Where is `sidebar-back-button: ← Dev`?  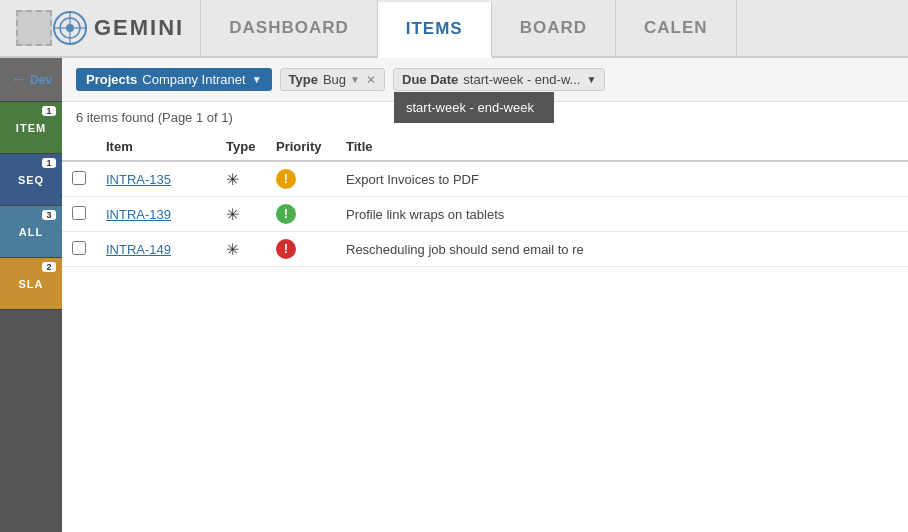 sidebar-back-button: ← Dev is located at coordinates (31, 80).